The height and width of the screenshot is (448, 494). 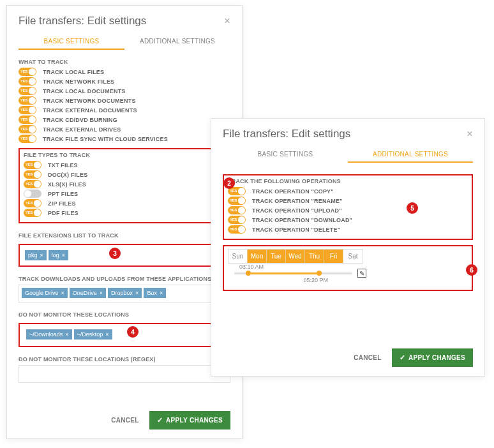 What do you see at coordinates (319, 273) in the screenshot?
I see `slider-thumb-end` at bounding box center [319, 273].